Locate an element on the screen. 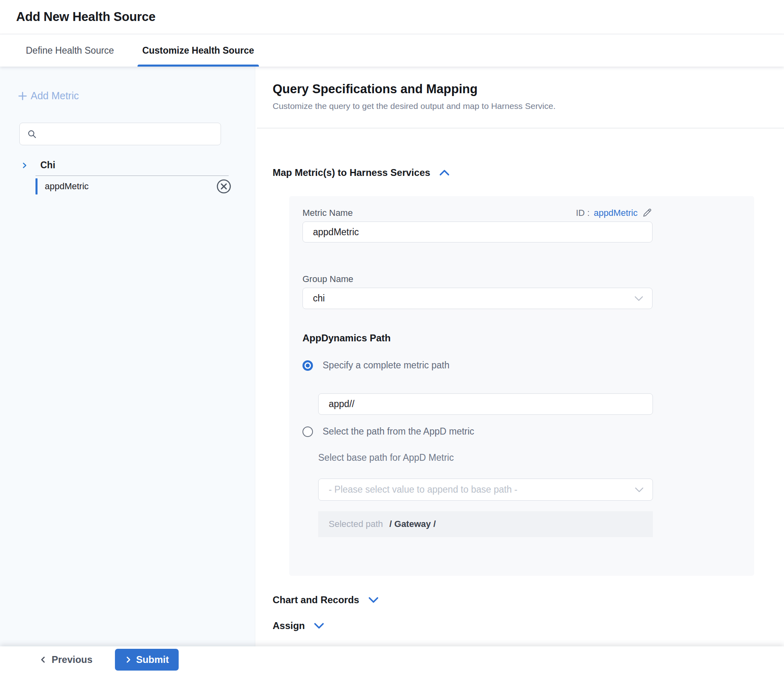  add-metric-label: Add Metric is located at coordinates (55, 96).